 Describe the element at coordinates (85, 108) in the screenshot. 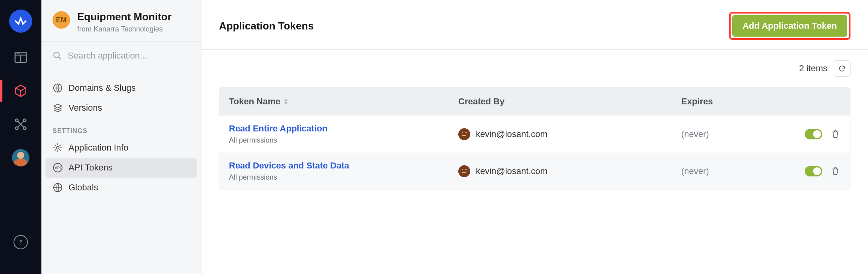

I see `nav-label: Versions` at that location.